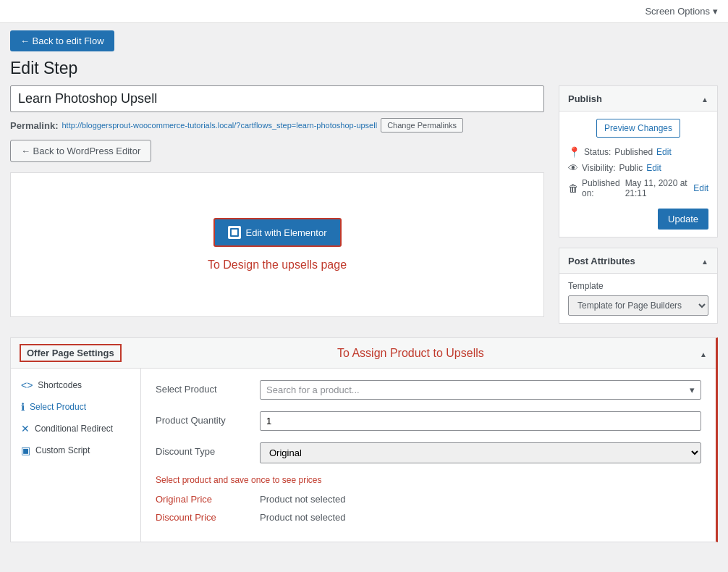 The width and height of the screenshot is (728, 572). What do you see at coordinates (203, 419) in the screenshot?
I see `product-quantity-label: Product Quantity` at bounding box center [203, 419].